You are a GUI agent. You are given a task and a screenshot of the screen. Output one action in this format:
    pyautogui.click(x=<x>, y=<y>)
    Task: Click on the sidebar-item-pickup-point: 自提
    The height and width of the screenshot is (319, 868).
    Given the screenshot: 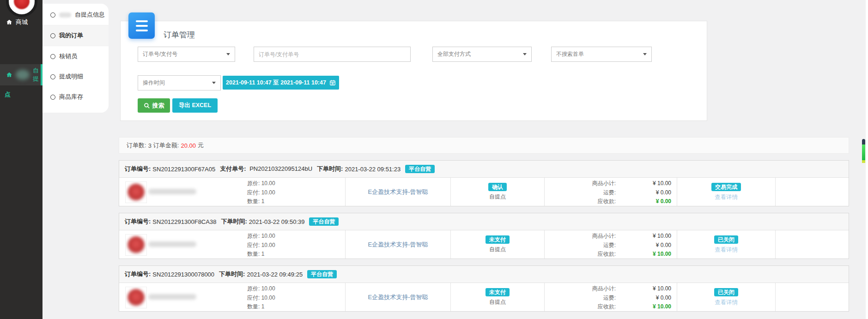 What is the action you would take?
    pyautogui.click(x=21, y=75)
    